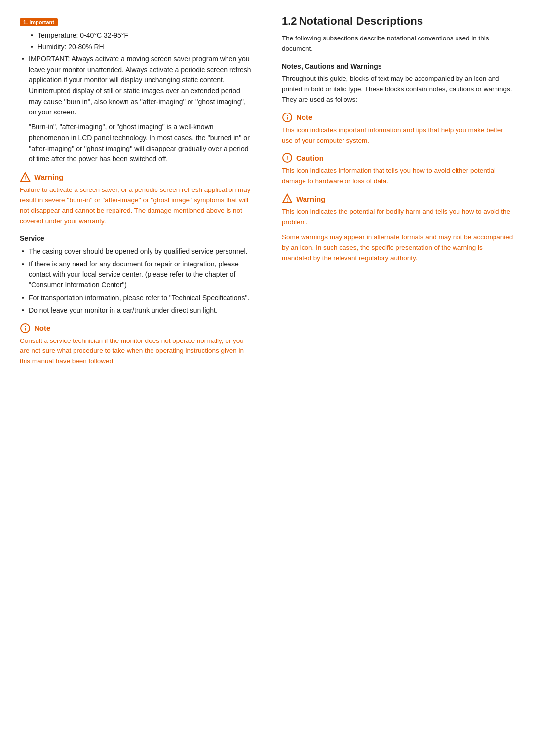 This screenshot has width=533, height=756. Describe the element at coordinates (136, 351) in the screenshot. I see `note-body-1: Consult a service technician if the moni…` at that location.